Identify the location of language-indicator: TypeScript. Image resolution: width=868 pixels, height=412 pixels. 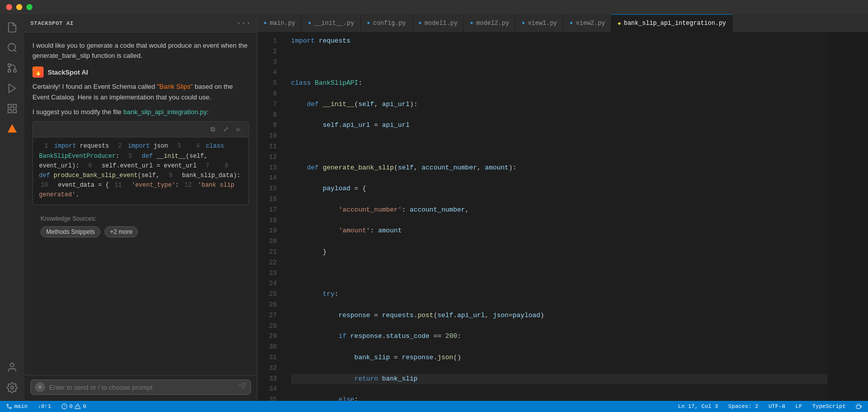
(829, 406).